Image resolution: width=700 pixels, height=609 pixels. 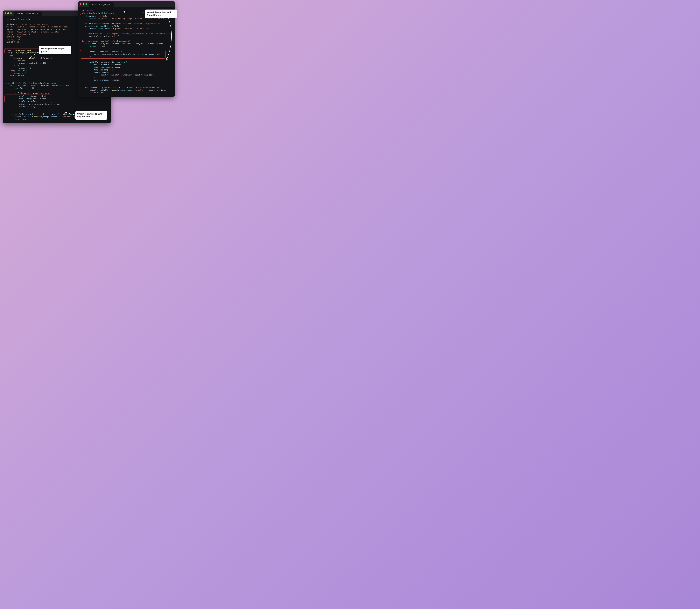 I want to click on tab-right: structured_output, so click(x=101, y=5).